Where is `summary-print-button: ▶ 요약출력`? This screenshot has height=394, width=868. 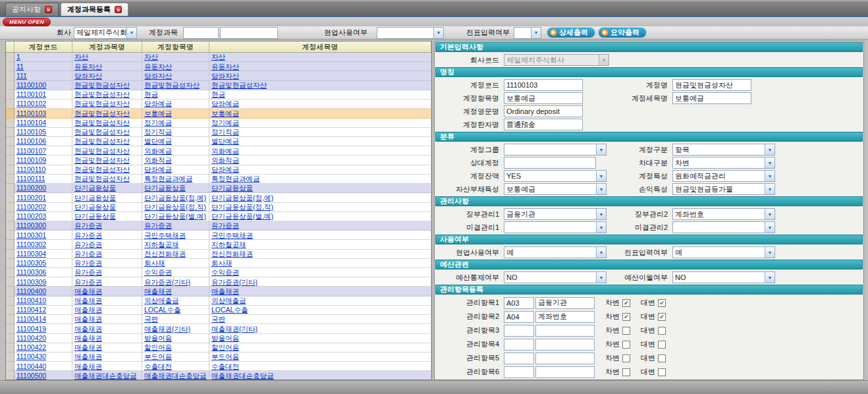
summary-print-button: ▶ 요약출력 is located at coordinates (622, 33).